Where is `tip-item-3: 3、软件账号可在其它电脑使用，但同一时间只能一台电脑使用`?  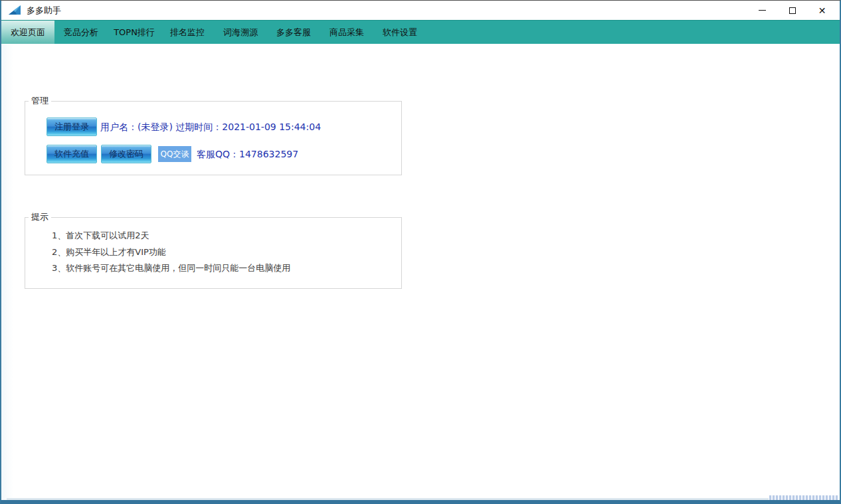 tip-item-3: 3、软件账号可在其它电脑使用，但同一时间只能一台电脑使用 is located at coordinates (171, 268).